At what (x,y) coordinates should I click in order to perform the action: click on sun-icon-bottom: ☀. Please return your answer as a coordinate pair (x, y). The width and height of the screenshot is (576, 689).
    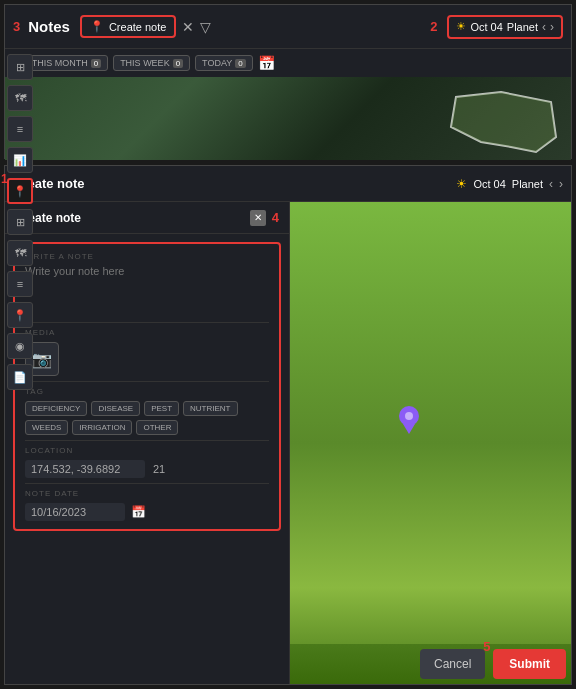
    Looking at the image, I should click on (462, 184).